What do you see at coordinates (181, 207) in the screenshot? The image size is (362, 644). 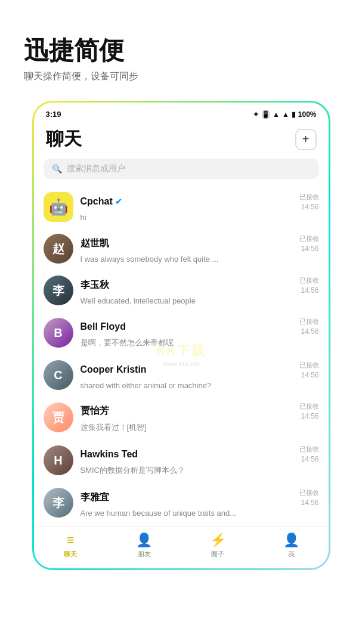 I see `chat-item-cpchat: 🤖 Cpchat ✔ 已接收 14:56 hi` at bounding box center [181, 207].